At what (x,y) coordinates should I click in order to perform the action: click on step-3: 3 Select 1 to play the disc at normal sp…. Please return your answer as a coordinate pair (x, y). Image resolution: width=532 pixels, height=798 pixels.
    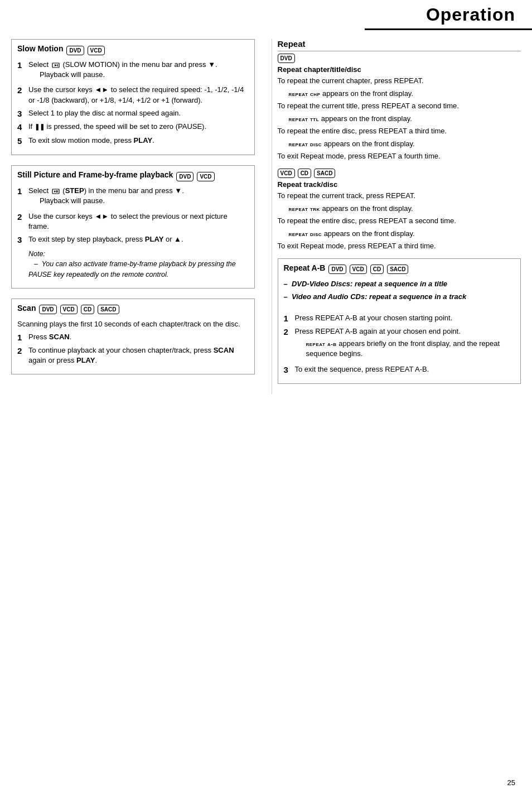
    Looking at the image, I should click on (133, 114).